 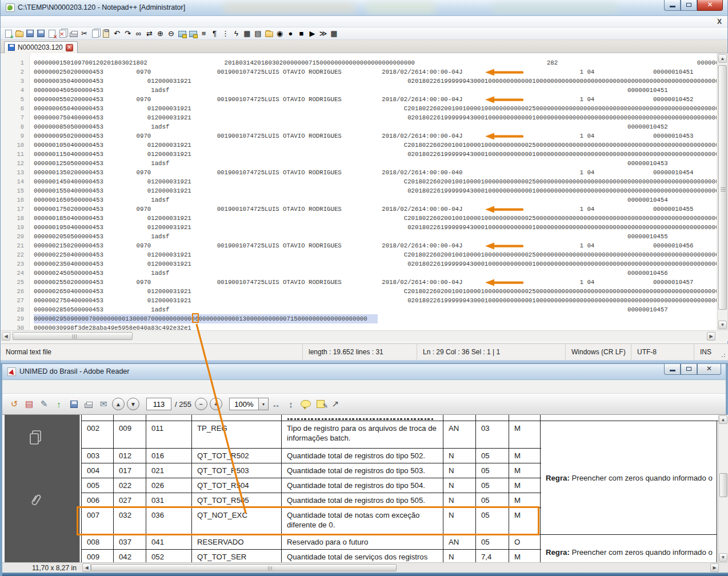 What do you see at coordinates (160, 34) in the screenshot?
I see `toolbar-icon: ⊕` at bounding box center [160, 34].